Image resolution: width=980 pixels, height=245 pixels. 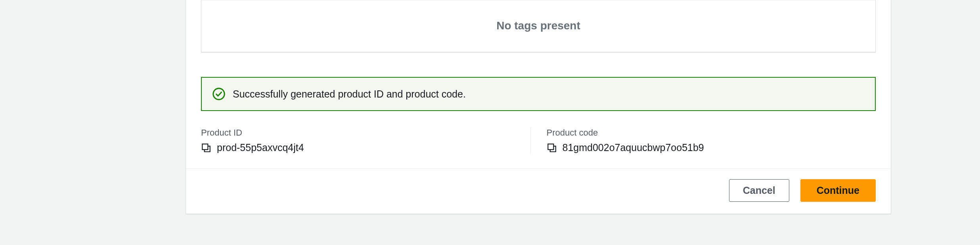 What do you see at coordinates (366, 140) in the screenshot?
I see `product-id-column: Product ID prod-55p5axvcq4jt4` at bounding box center [366, 140].